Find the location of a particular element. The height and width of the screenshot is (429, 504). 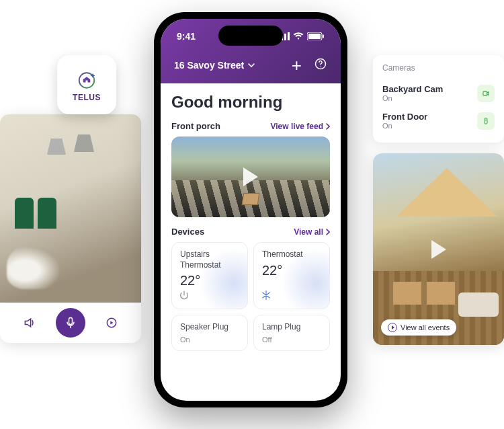

speaker-icon is located at coordinates (30, 323).